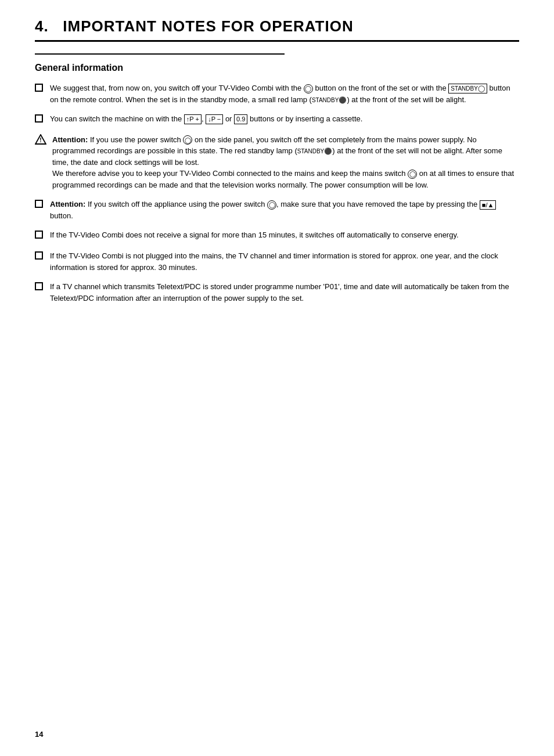  I want to click on item-text: If the TV-Video Combi does not receive a…, so click(285, 235).